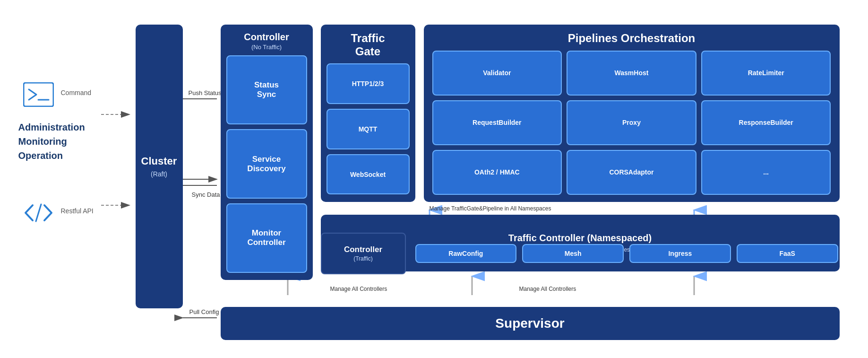 The width and height of the screenshot is (868, 358). What do you see at coordinates (266, 164) in the screenshot?
I see `service-discovery-box: Service Discovery` at bounding box center [266, 164].